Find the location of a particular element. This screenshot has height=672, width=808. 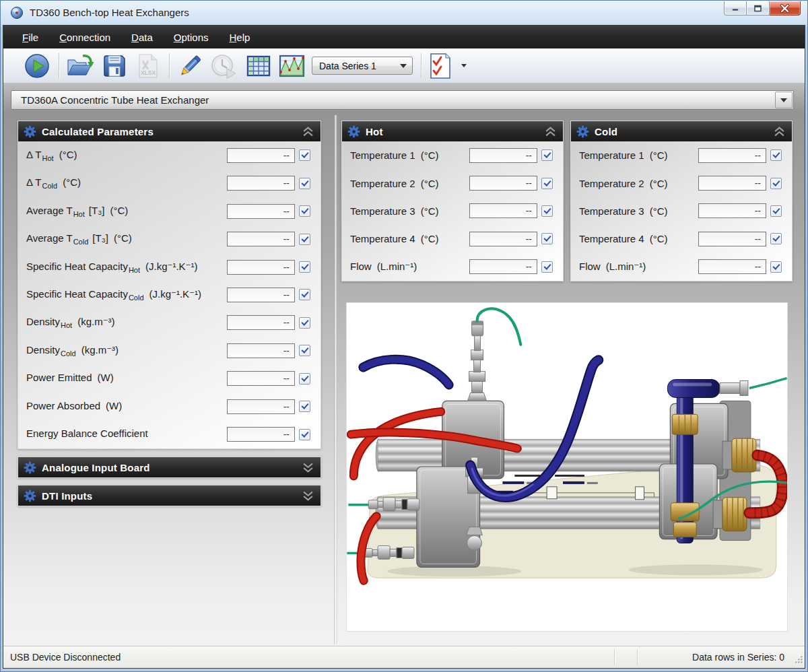

parameter-label: Temperature 1(°C) is located at coordinates (638, 155).